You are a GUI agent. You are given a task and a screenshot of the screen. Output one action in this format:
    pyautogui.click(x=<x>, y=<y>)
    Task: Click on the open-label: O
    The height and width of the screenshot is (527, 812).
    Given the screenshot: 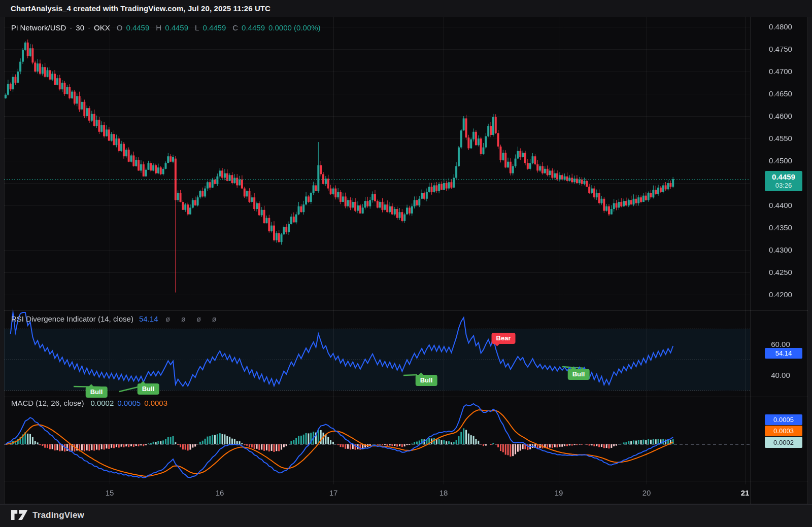 What is the action you would take?
    pyautogui.click(x=120, y=27)
    